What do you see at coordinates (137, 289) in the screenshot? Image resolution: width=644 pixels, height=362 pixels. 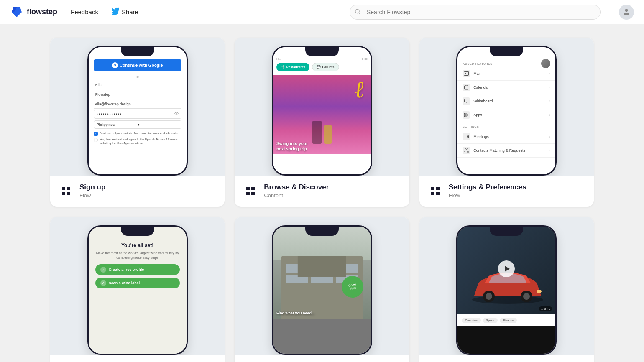 I see `card-vivino: You're all set! Make the most of the wor…` at bounding box center [137, 289].